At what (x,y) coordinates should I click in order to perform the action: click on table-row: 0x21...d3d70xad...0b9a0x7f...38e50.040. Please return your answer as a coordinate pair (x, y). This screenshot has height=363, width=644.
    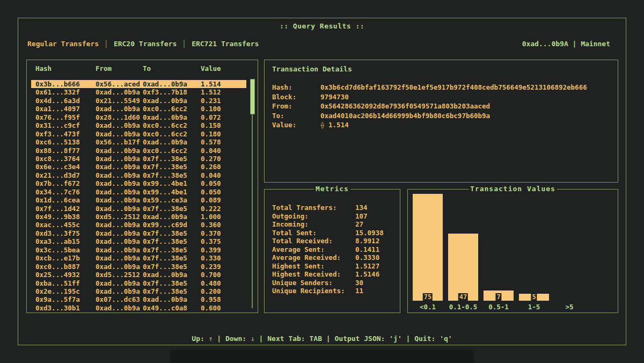
    Looking at the image, I should click on (138, 175).